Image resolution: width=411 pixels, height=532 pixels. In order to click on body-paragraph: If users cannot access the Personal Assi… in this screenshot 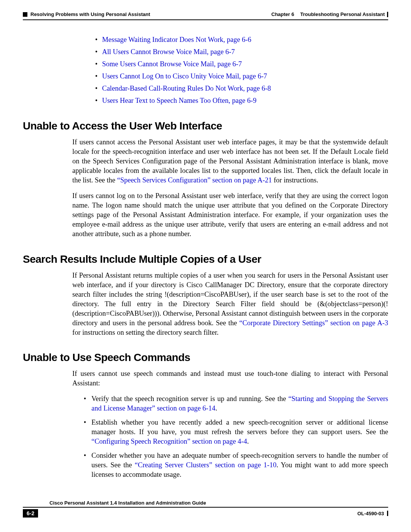, I will do `click(230, 161)`.